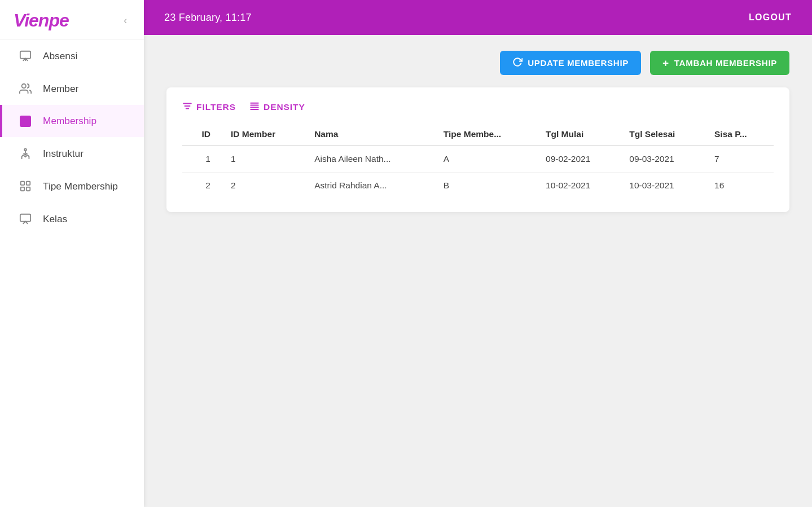 This screenshot has width=812, height=507. What do you see at coordinates (478, 159) in the screenshot?
I see `table-row: 1 1 Aisha Aileen Nath... A 09-02-2021 09…` at bounding box center [478, 159].